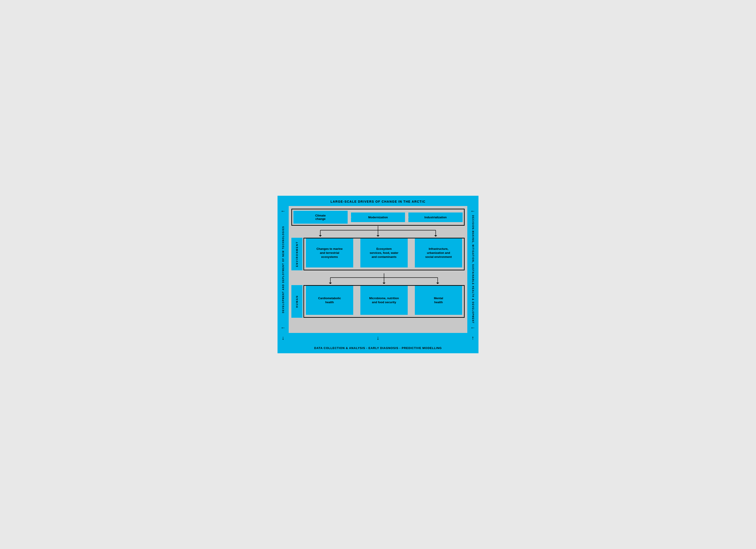 This screenshot has width=756, height=549. Describe the element at coordinates (283, 269) in the screenshot. I see `left-label-text: DEVELOPMENT AND DEPLOYMENT OF NEW TECHNO…` at that location.